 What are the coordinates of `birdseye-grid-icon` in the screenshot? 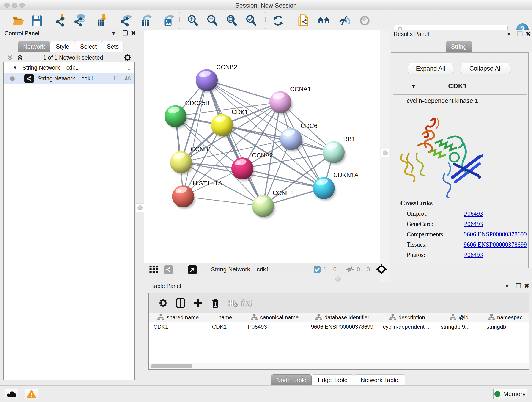 It's located at (154, 269).